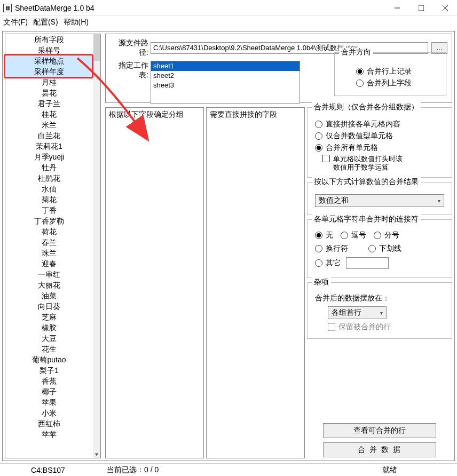  What do you see at coordinates (381, 313) in the screenshot?
I see `chevron-down-icon: ▾` at bounding box center [381, 313].